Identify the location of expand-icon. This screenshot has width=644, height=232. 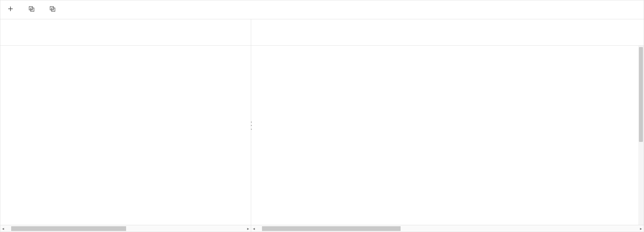
(31, 9).